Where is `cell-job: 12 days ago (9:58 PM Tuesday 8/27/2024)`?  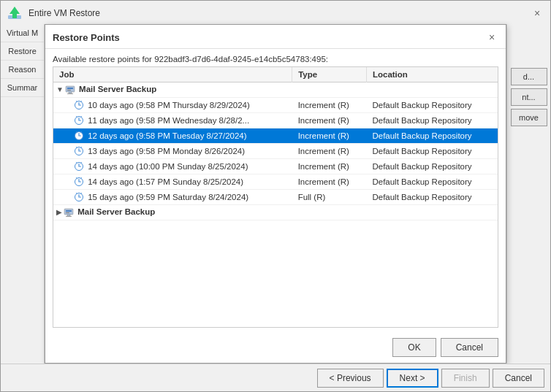
cell-job: 12 days ago (9:58 PM Tuesday 8/27/2024) is located at coordinates (172, 136).